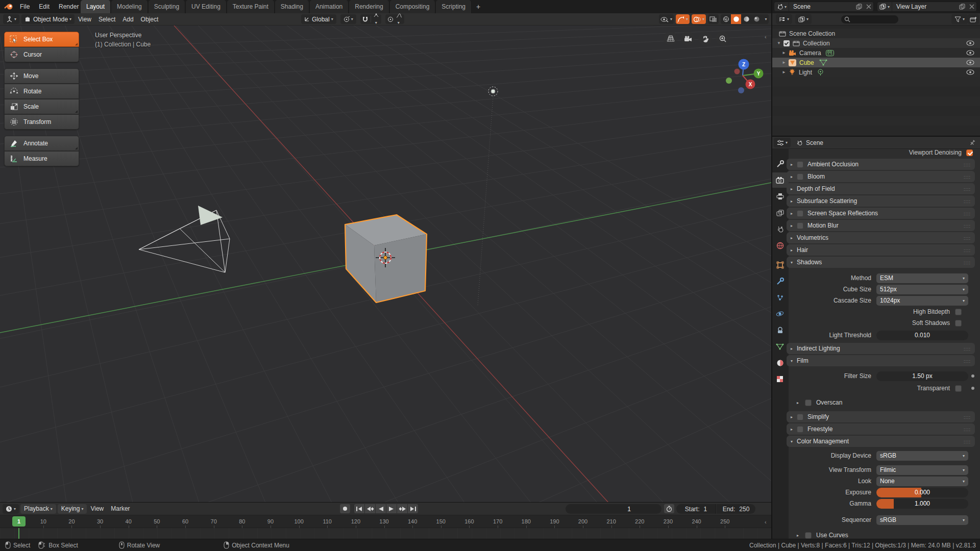  Describe the element at coordinates (413, 7) in the screenshot. I see `tab-compositing: Compositing` at that location.